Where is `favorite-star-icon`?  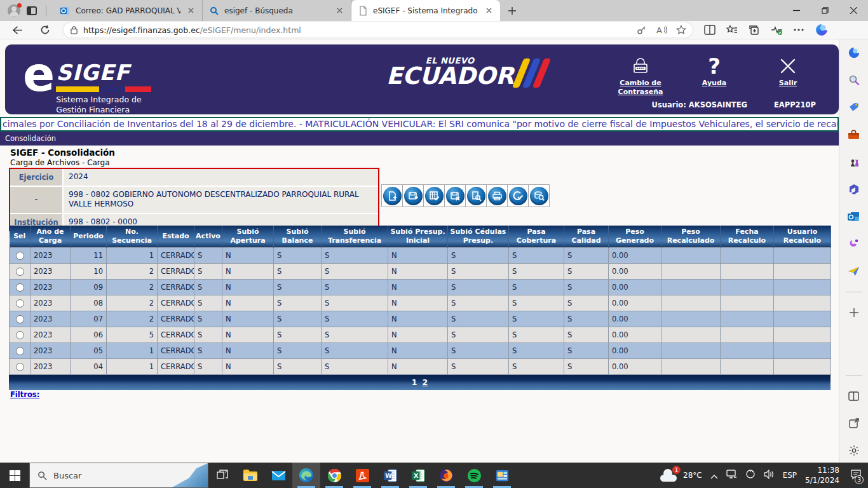 favorite-star-icon is located at coordinates (681, 30).